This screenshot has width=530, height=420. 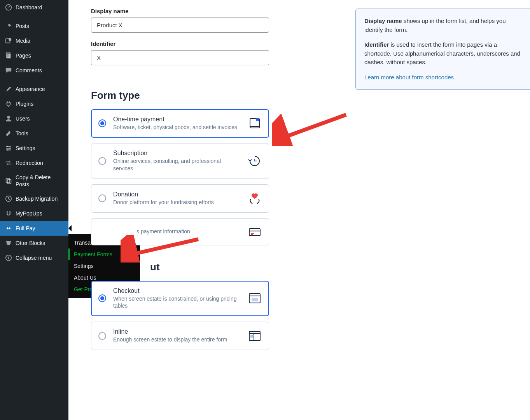 What do you see at coordinates (255, 198) in the screenshot?
I see `heart-hands-icon` at bounding box center [255, 198].